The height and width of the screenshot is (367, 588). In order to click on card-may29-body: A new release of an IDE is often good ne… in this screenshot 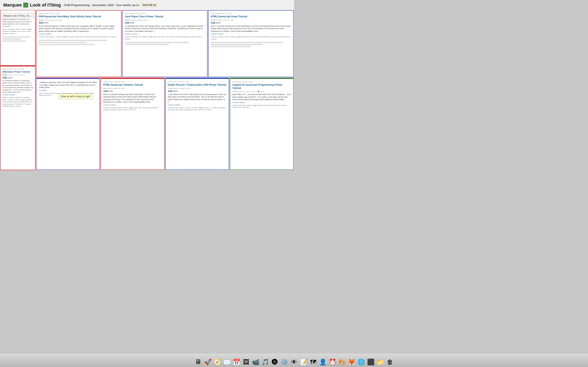, I will do `click(197, 98)`.